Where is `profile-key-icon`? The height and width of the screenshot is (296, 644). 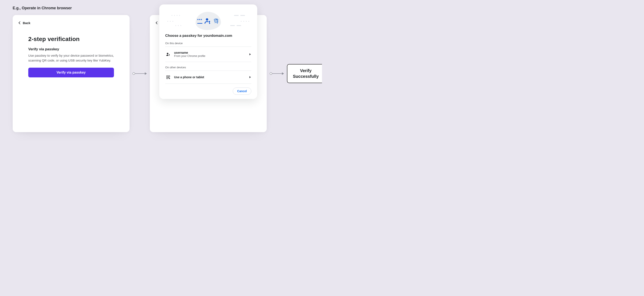
profile-key-icon is located at coordinates (168, 54).